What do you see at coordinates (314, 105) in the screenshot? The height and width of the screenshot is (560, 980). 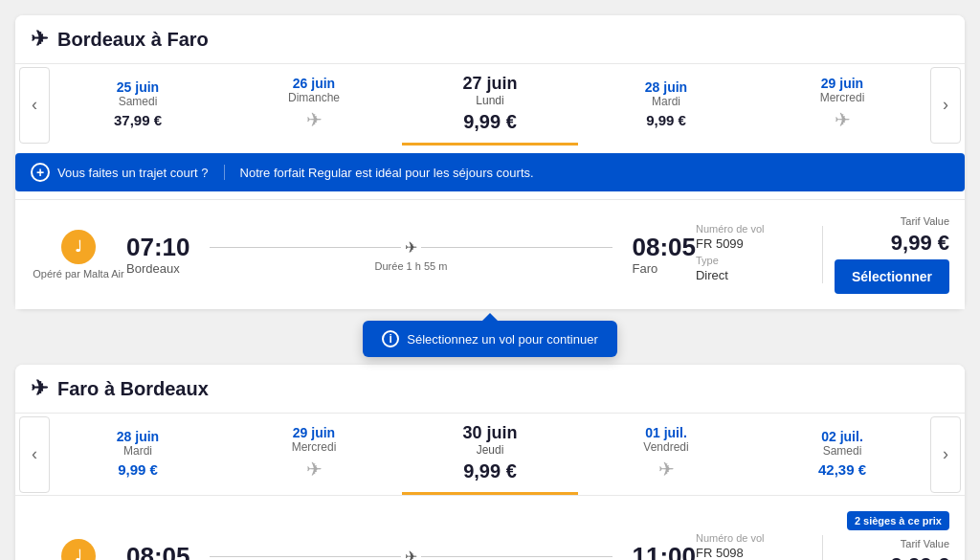 I see `section1-date-item-1: 26 juin Dimanche ✈` at bounding box center [314, 105].